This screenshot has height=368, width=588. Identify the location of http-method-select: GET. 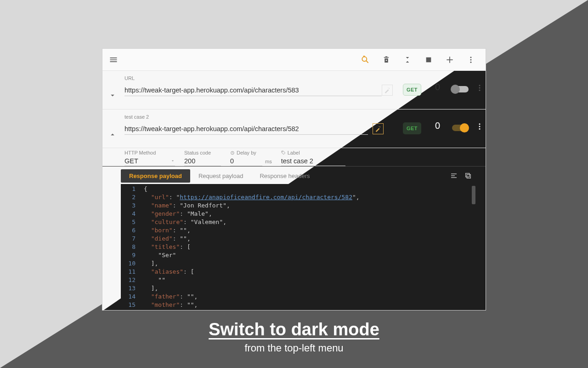
(150, 161).